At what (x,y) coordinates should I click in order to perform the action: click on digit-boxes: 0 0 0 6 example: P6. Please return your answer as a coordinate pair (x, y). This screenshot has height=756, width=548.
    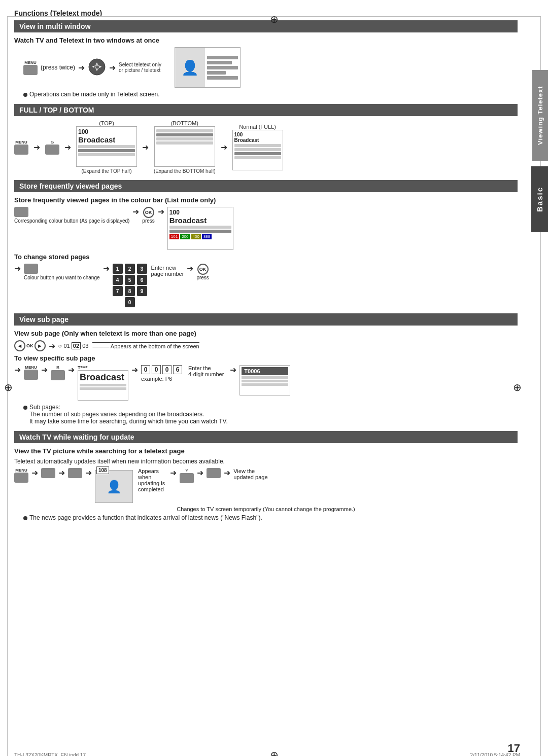
    Looking at the image, I should click on (161, 373).